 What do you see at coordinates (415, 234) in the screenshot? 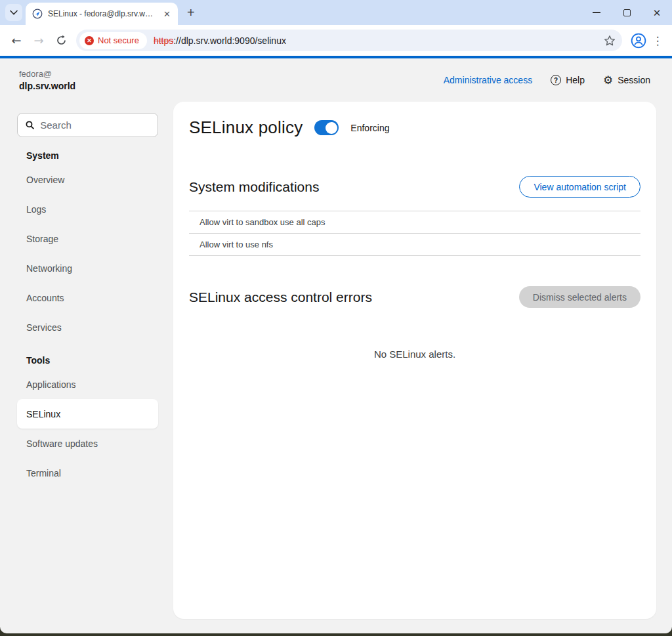
I see `modifications-table: Allow virt to sandbox use all caps Allow…` at bounding box center [415, 234].